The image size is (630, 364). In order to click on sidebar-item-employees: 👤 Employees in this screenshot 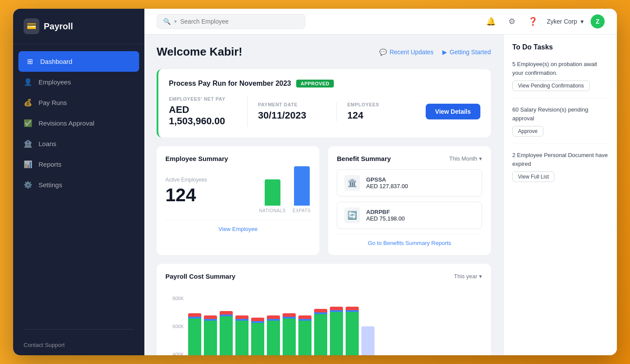, I will do `click(79, 82)`.